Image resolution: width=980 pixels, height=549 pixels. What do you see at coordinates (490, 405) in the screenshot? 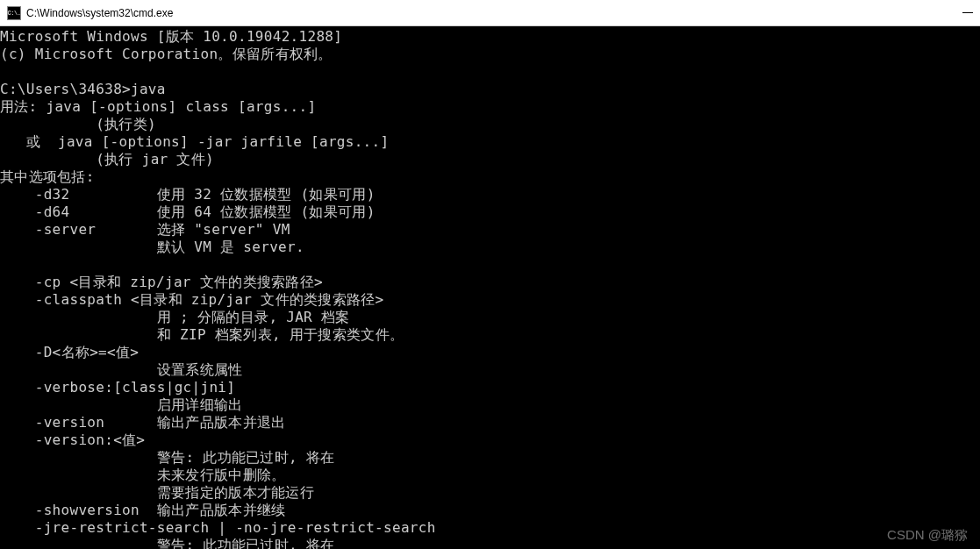
I see `terminal-line: 启用详细输出` at bounding box center [490, 405].